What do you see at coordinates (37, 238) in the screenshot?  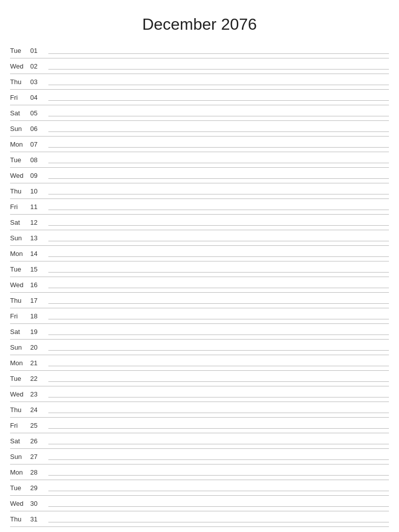 I see `day-number: 13` at bounding box center [37, 238].